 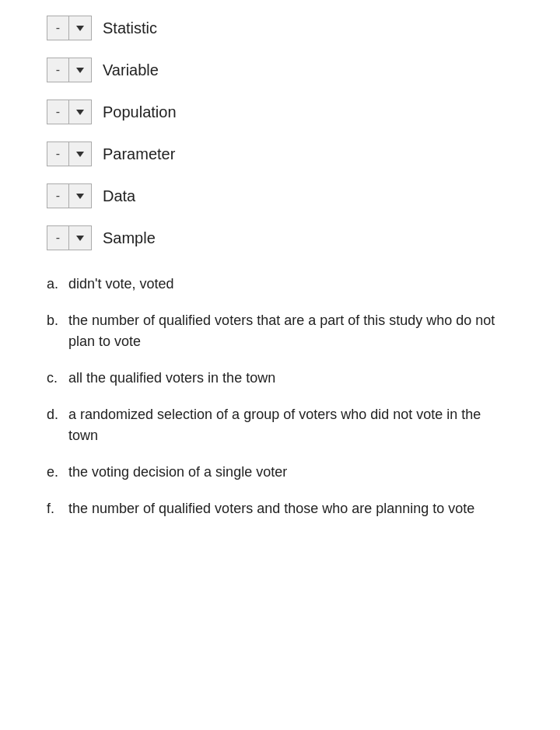 I want to click on dropdown-row-sample: -Sample, so click(x=280, y=238).